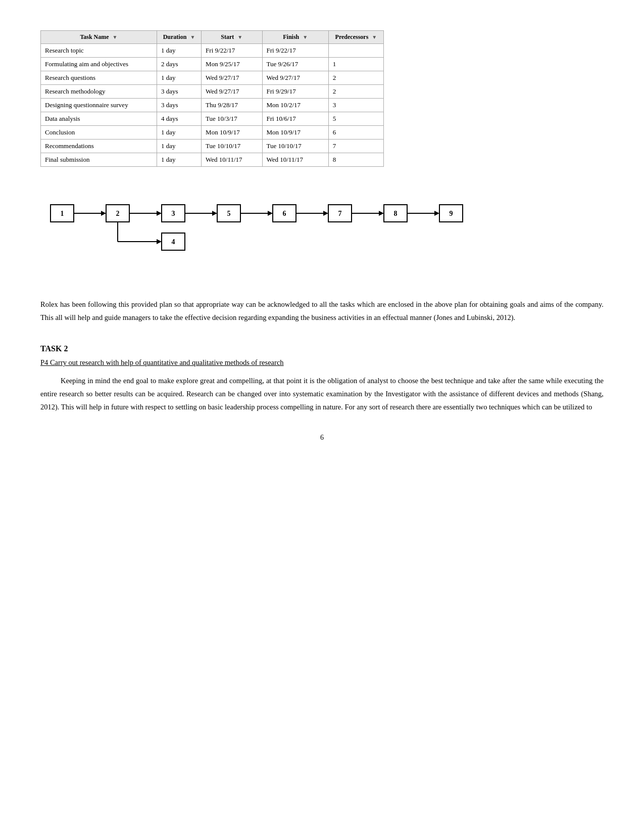  Describe the element at coordinates (212, 132) in the screenshot. I see `table-row: Conclusion1 dayMon 10/9/17Mon 10/9/176` at that location.